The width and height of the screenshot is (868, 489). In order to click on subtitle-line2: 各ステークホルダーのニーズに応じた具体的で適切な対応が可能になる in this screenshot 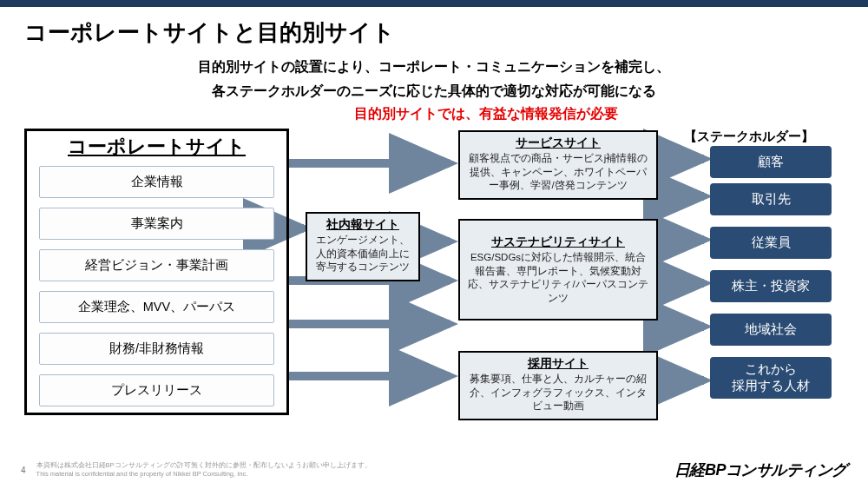, I will do `click(434, 91)`.